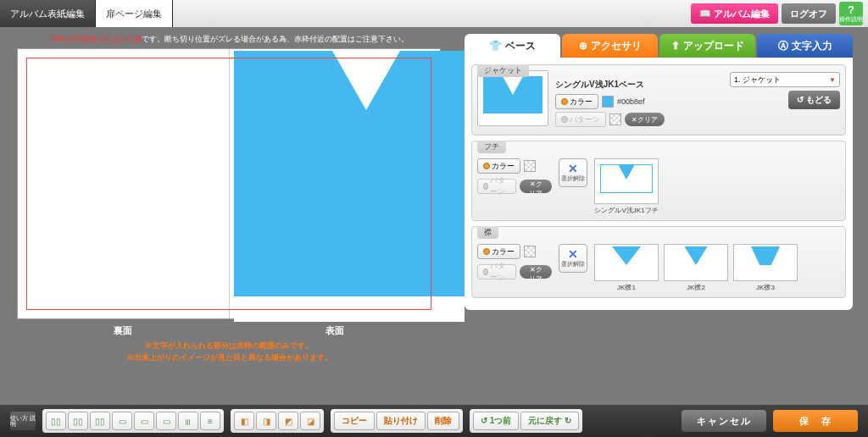 Image resolution: width=868 pixels, height=437 pixels. What do you see at coordinates (765, 268) in the screenshot?
I see `eri-option-3: JK襟3` at bounding box center [765, 268].